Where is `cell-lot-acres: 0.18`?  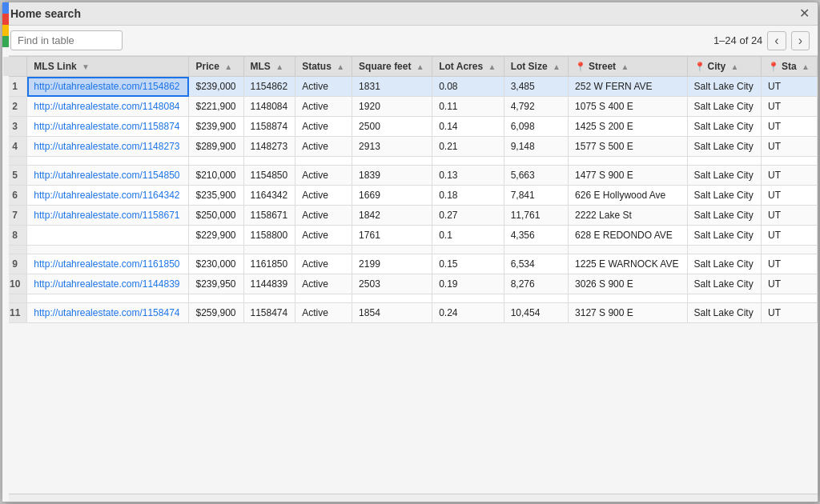
cell-lot-acres: 0.18 is located at coordinates (468, 195).